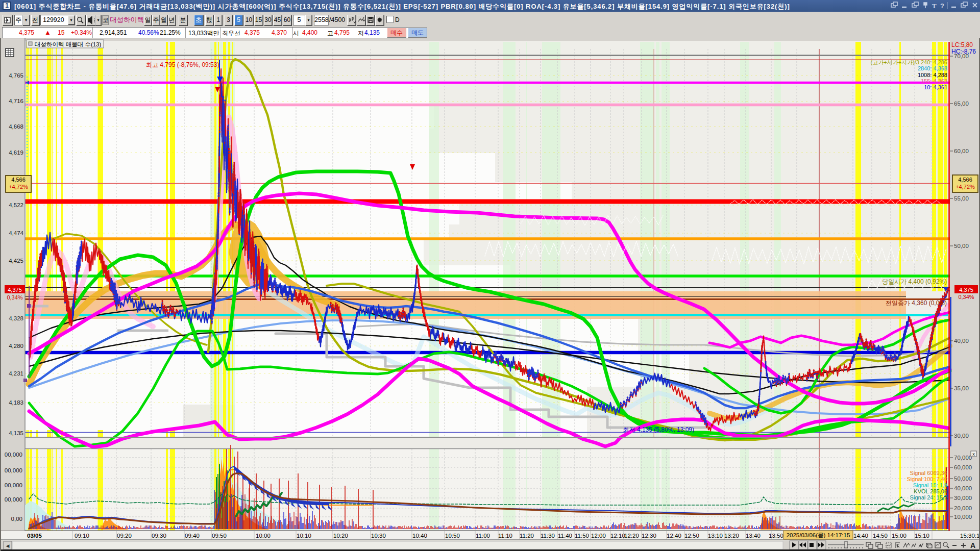  I want to click on svg-text: 10,000, so click(963, 517).